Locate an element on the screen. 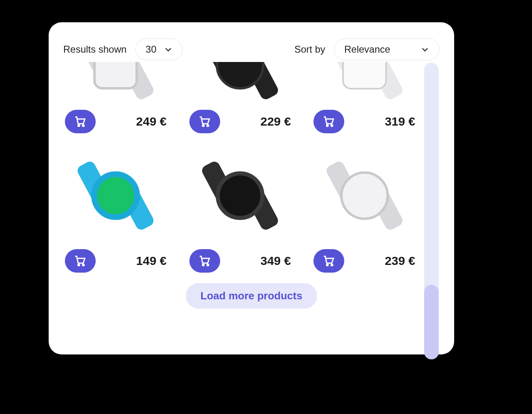 This screenshot has width=532, height=414. product-price: 349 € is located at coordinates (276, 261).